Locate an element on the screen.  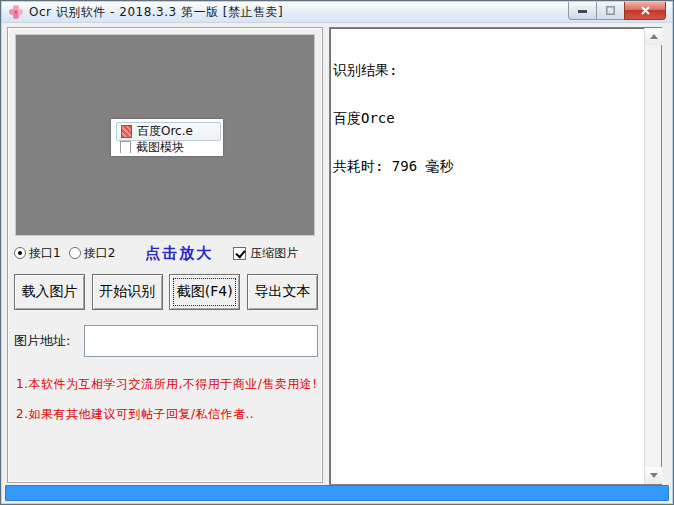
radio-unselected-icon is located at coordinates (75, 253).